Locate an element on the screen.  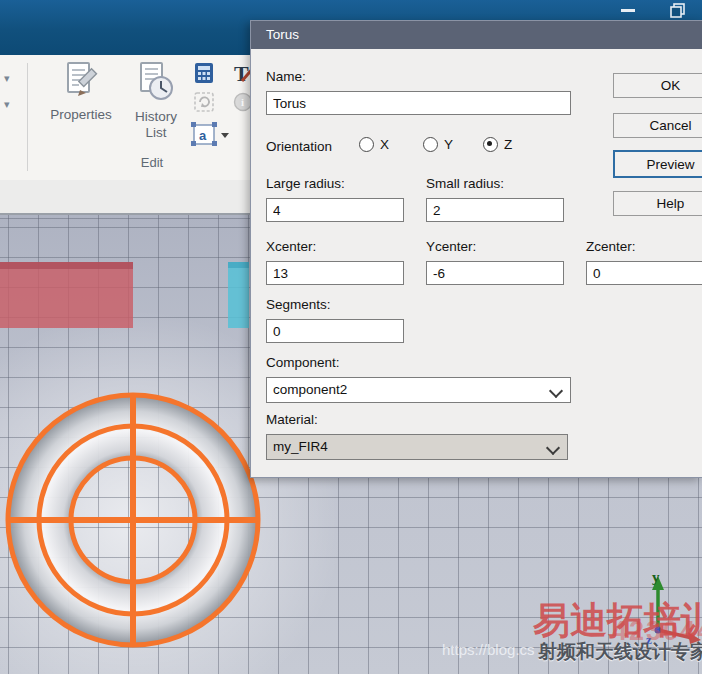
component-label: Component: is located at coordinates (303, 362).